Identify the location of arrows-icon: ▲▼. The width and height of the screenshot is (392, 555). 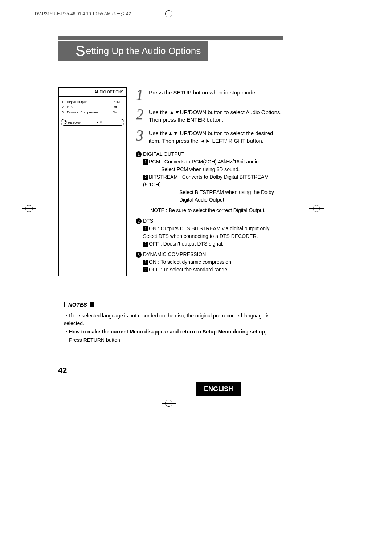
(99, 122).